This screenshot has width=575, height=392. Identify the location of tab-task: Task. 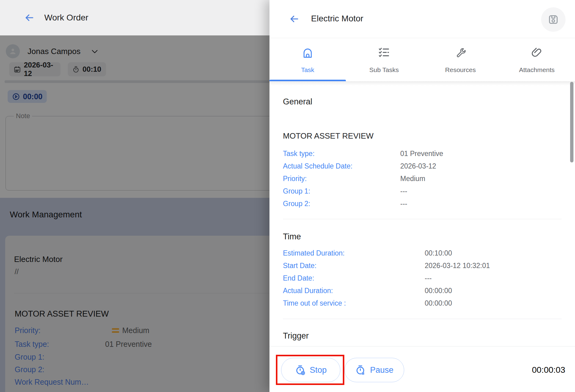
(308, 60).